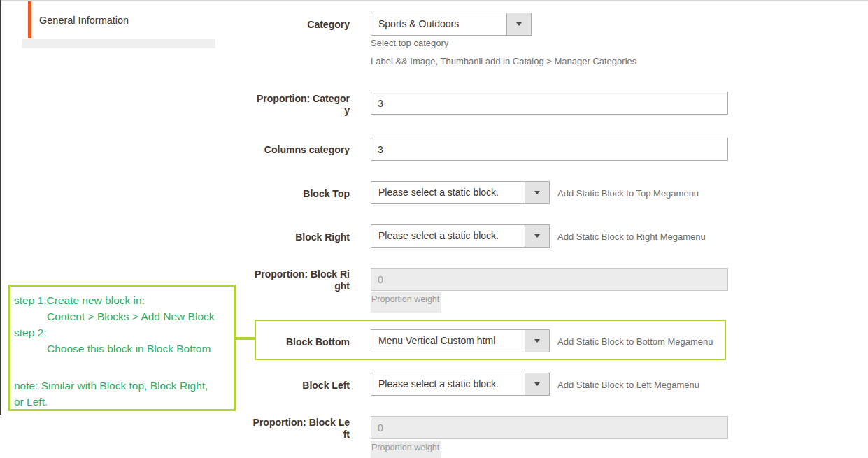  Describe the element at coordinates (550, 280) in the screenshot. I see `proportion-block-right-input` at that location.